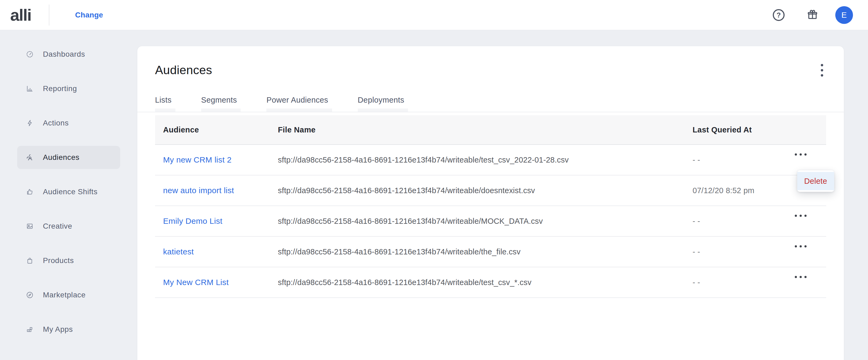  I want to click on tab-bar: Lists Segments Power Audiences Deploymen…, so click(491, 104).